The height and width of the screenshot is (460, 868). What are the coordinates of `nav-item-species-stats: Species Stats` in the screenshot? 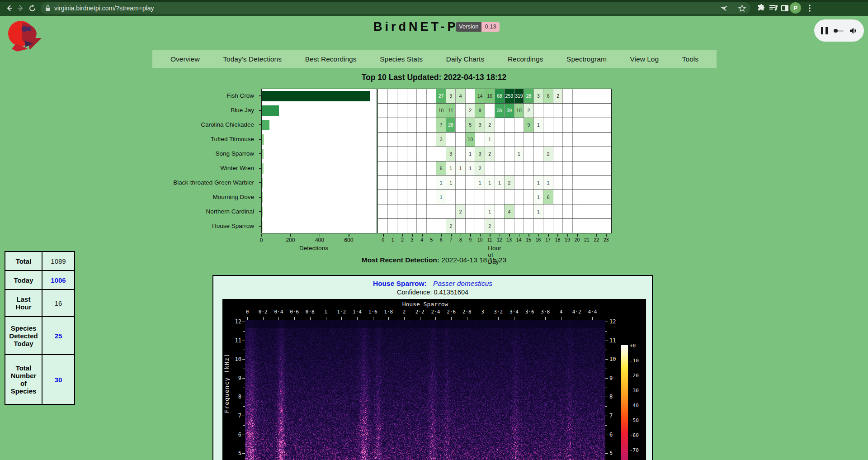 It's located at (401, 59).